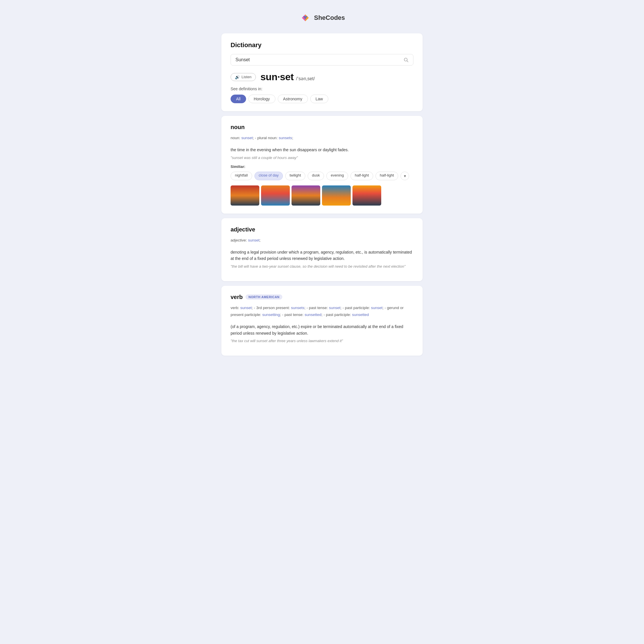  What do you see at coordinates (277, 77) in the screenshot?
I see `word-text: sun·set` at bounding box center [277, 77].